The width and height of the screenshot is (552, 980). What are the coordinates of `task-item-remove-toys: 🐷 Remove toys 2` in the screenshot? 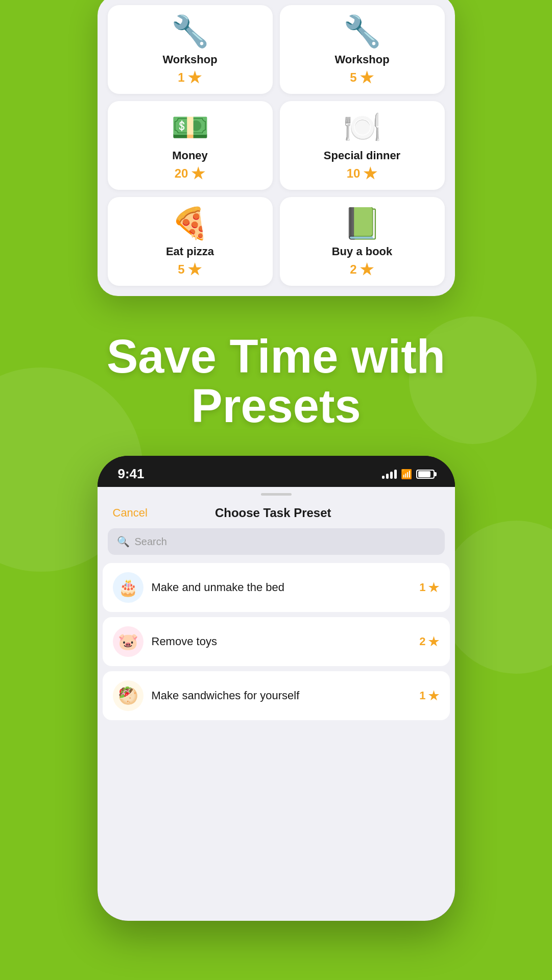 It's located at (276, 642).